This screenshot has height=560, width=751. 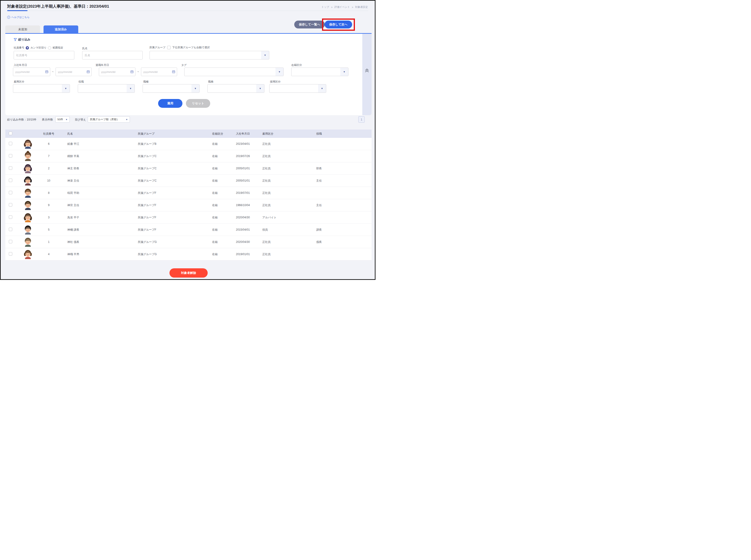 I want to click on table-row: 6 紙垂 平江 所属グループB 在籍 2023/04/01 正社員, so click(x=189, y=144).